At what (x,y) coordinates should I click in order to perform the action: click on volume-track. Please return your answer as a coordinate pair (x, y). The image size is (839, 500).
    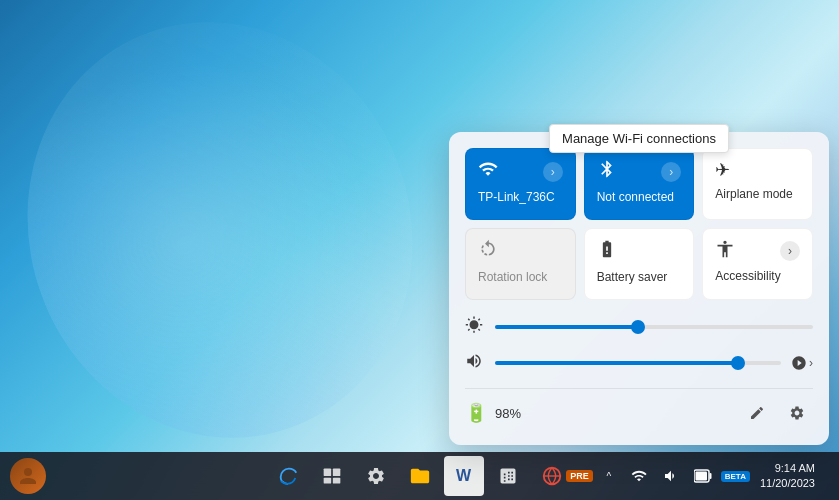
    Looking at the image, I should click on (638, 363).